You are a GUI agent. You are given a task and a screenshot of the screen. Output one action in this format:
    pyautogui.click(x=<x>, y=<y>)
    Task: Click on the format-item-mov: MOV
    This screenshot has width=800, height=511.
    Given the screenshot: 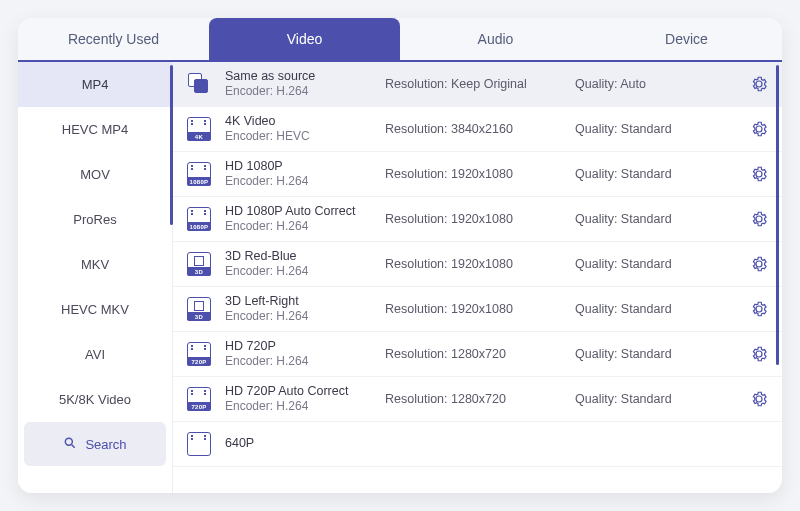 What is the action you would take?
    pyautogui.click(x=95, y=174)
    